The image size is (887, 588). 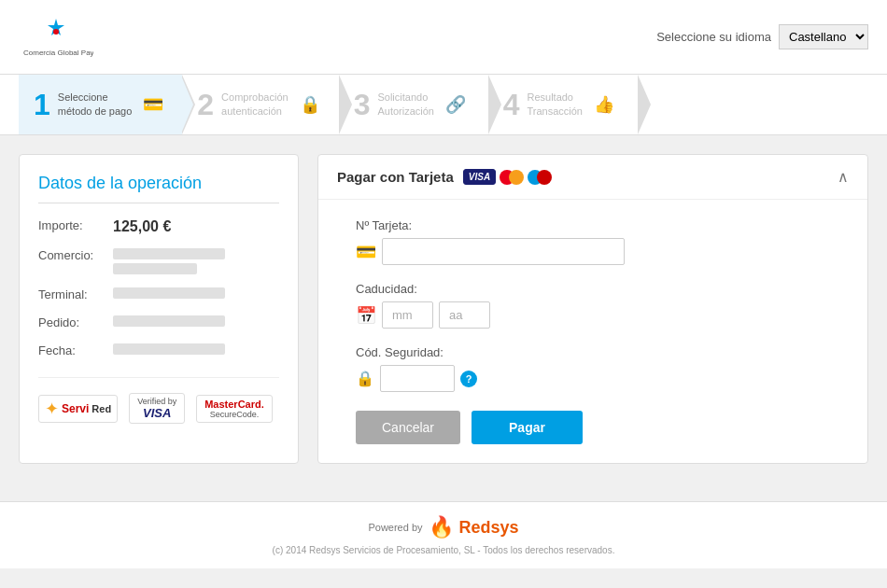 I want to click on pedido-value, so click(x=169, y=323).